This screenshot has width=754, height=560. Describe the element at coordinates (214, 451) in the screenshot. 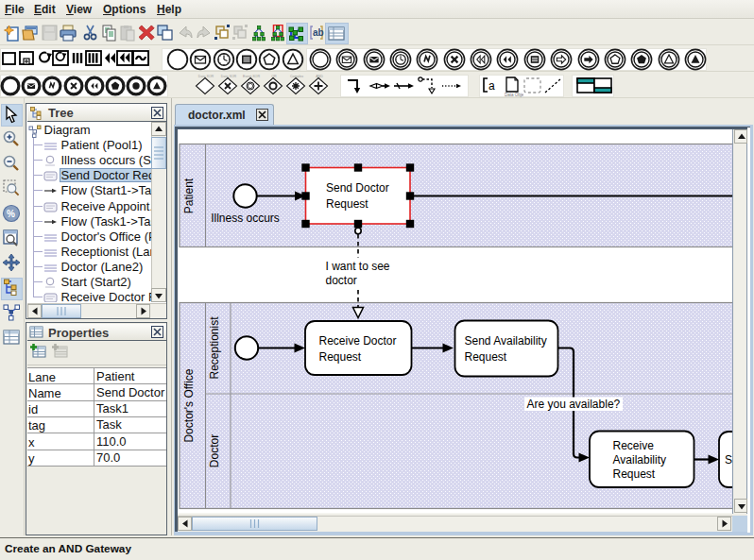

I see `svg-text: Doctor` at that location.